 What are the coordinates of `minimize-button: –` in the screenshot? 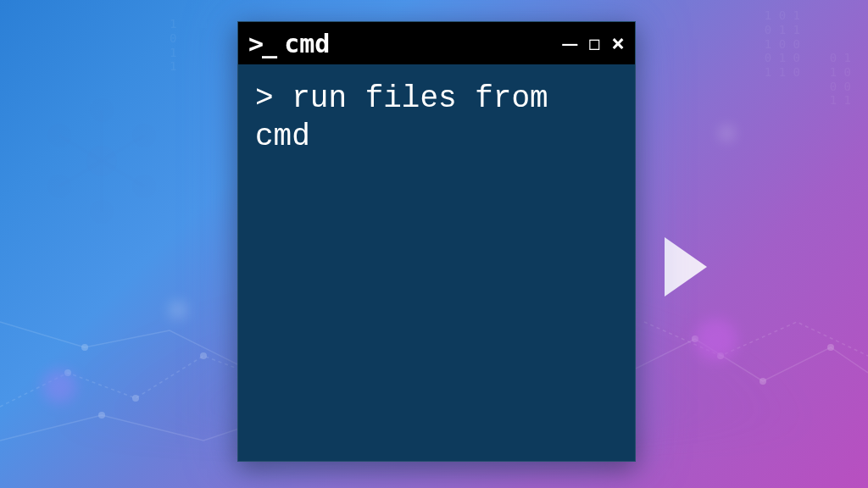 It's located at (570, 43).